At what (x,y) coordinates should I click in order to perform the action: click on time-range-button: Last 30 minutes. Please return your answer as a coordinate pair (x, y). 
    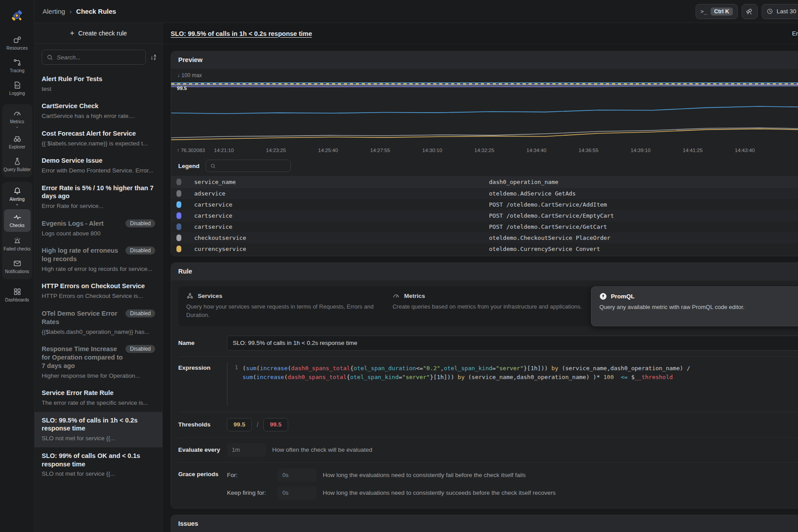
    Looking at the image, I should click on (780, 12).